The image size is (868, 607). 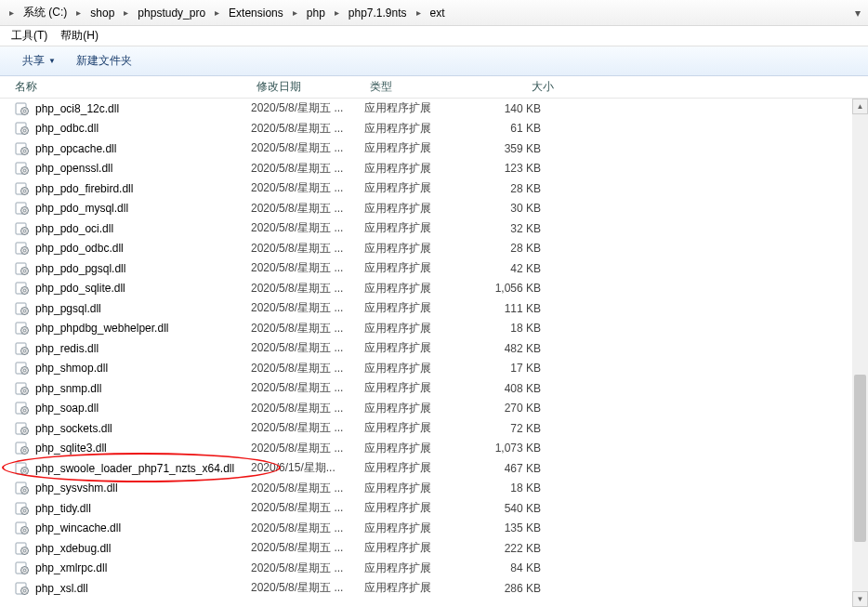 I want to click on file-name-cell: php_openssl.dll, so click(x=133, y=168).